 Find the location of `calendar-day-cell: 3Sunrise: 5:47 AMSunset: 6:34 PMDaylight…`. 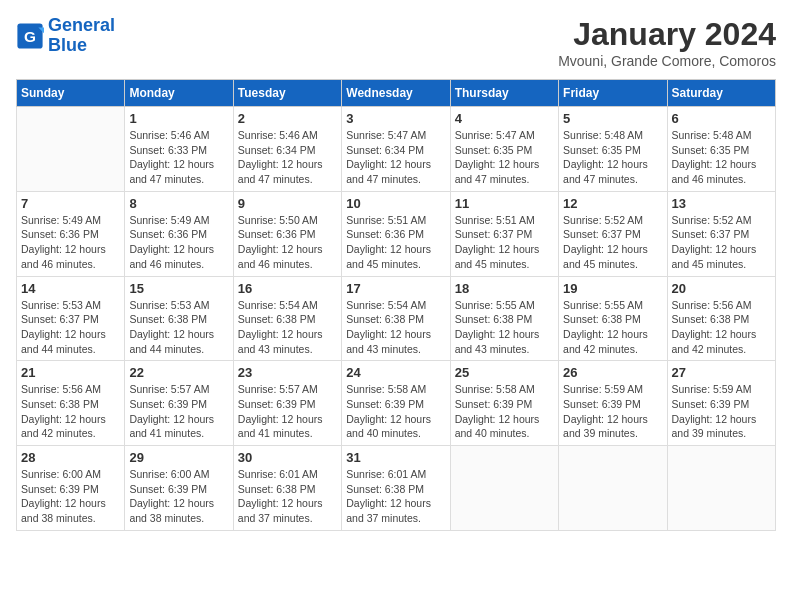

calendar-day-cell: 3Sunrise: 5:47 AMSunset: 6:34 PMDaylight… is located at coordinates (396, 150).